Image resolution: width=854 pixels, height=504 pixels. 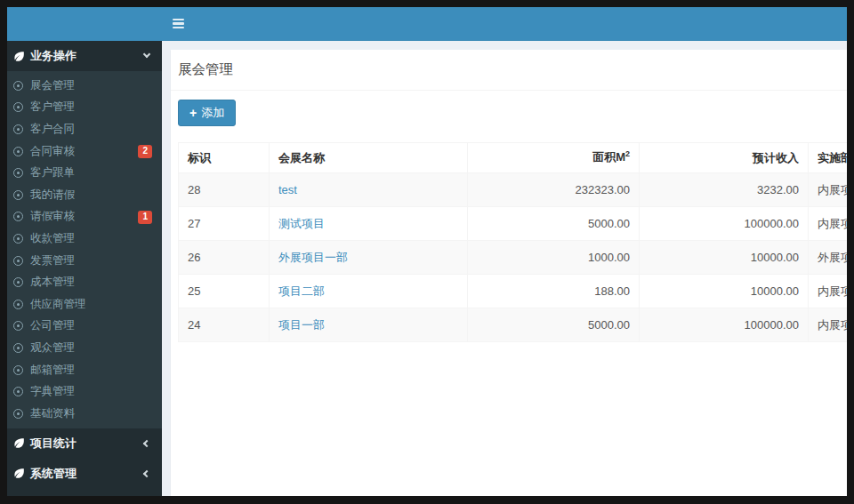 What do you see at coordinates (52, 238) in the screenshot?
I see `sidebar-item-label: 收款管理` at bounding box center [52, 238].